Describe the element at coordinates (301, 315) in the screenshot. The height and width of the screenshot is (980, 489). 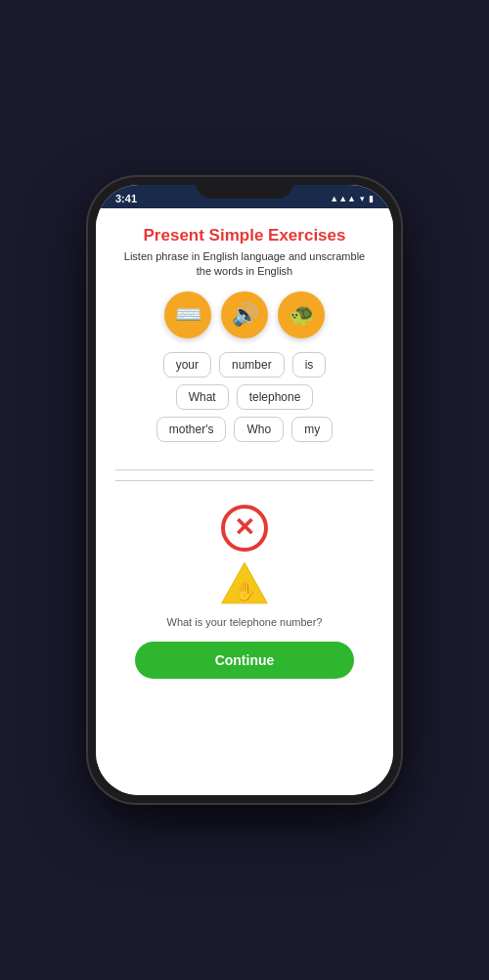
I see `turtle-icon: 🐢` at that location.